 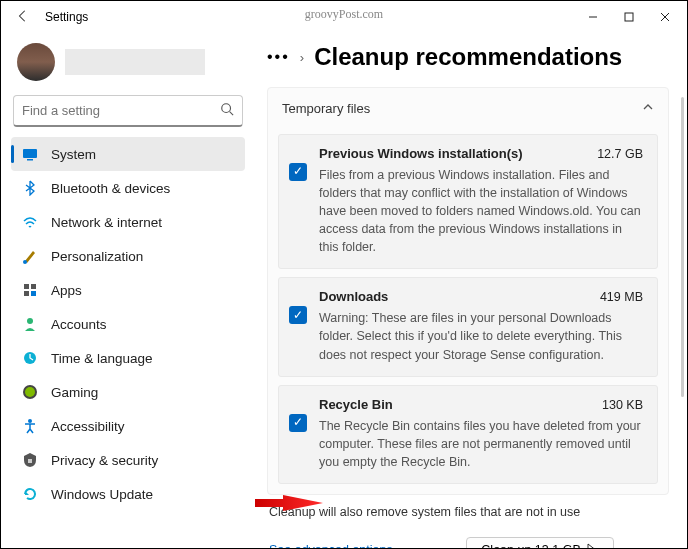 What do you see at coordinates (481, 444) in the screenshot?
I see `card-desc: The Recycle Bin contains files you have …` at bounding box center [481, 444].